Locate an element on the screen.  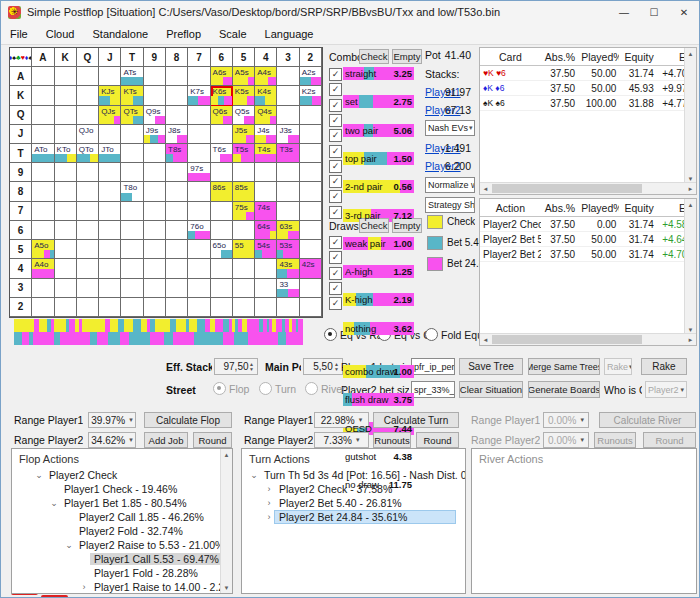
grid-cell-Q6s: Q6s is located at coordinates (222, 116).